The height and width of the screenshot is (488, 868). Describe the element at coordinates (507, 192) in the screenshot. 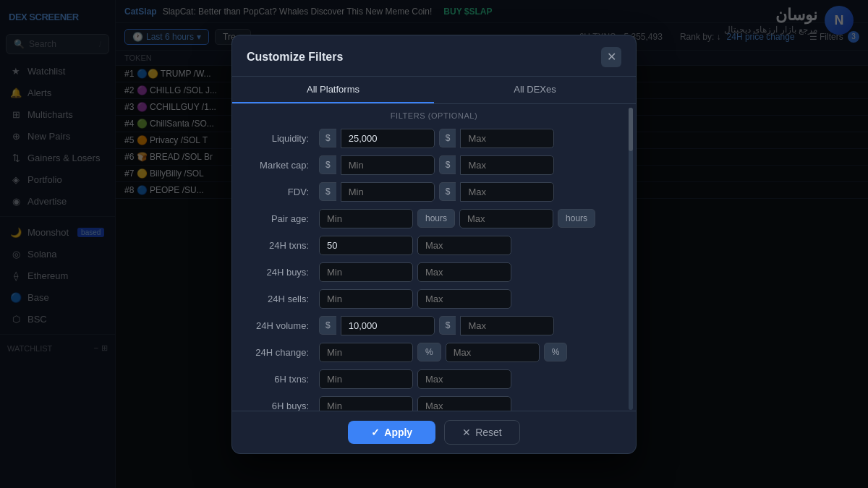

I see `fdv-max-input` at that location.